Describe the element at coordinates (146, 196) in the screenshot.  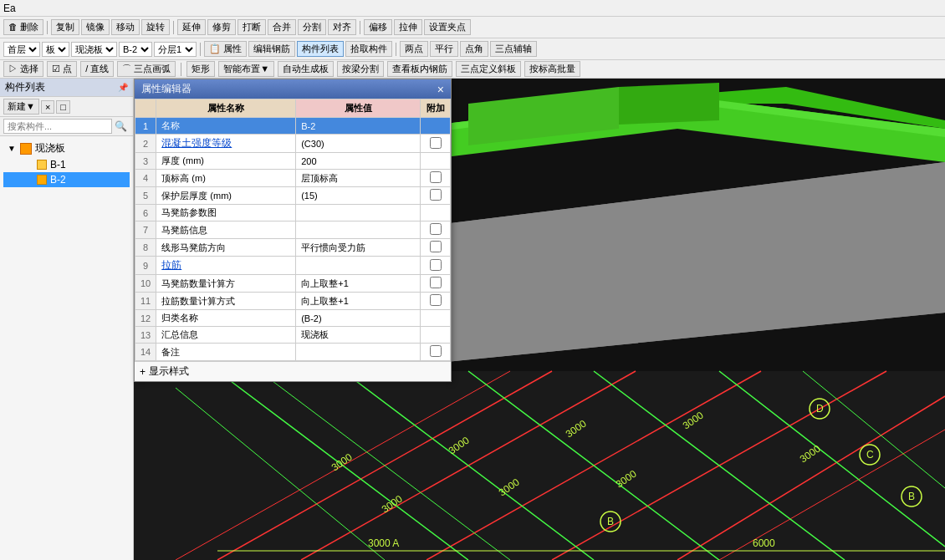
I see `row-number: 5` at that location.